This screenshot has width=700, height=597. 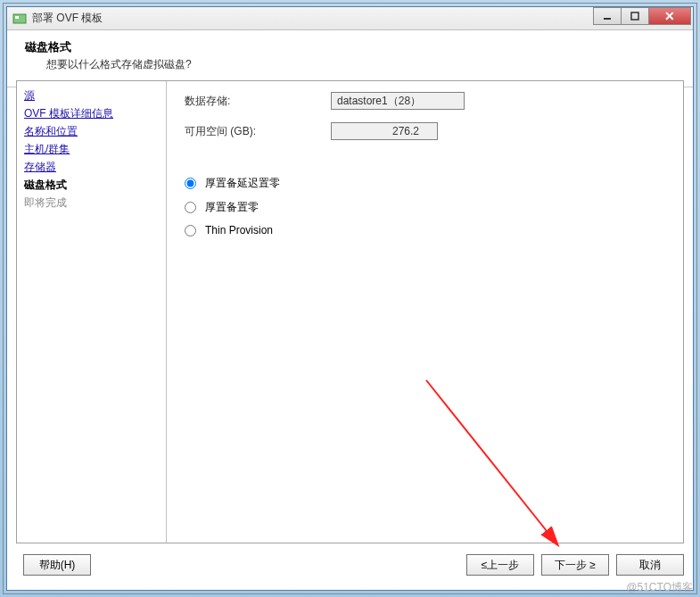 What do you see at coordinates (642, 16) in the screenshot?
I see `window-controls: ✕` at bounding box center [642, 16].